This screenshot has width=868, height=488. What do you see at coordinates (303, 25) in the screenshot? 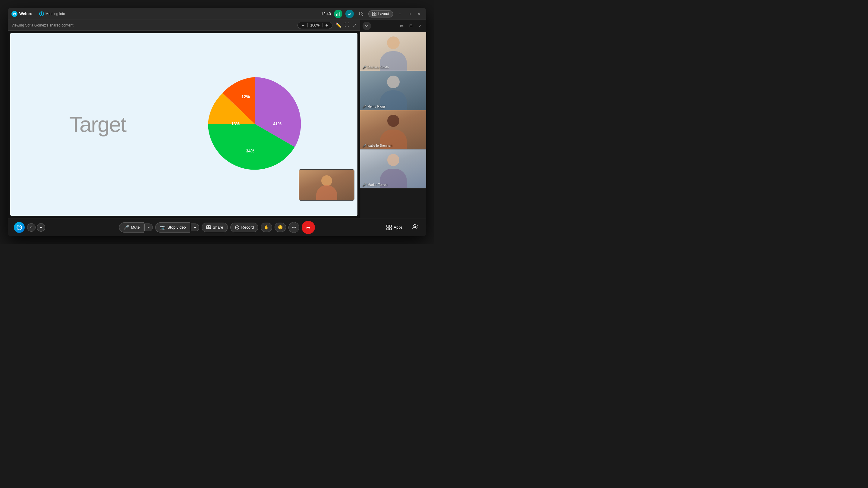
I see `zoom-out-button: −` at bounding box center [303, 25].